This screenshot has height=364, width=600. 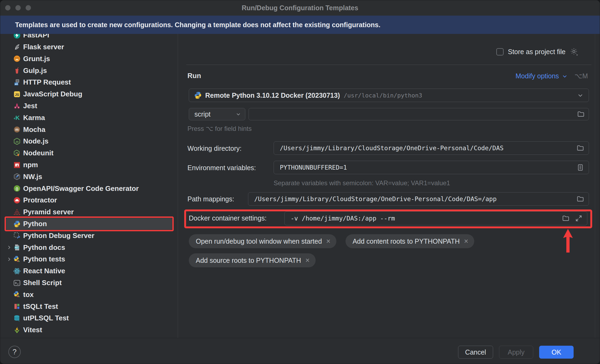 I want to click on sidebar-item-fastapi: FastAPI, so click(x=89, y=37).